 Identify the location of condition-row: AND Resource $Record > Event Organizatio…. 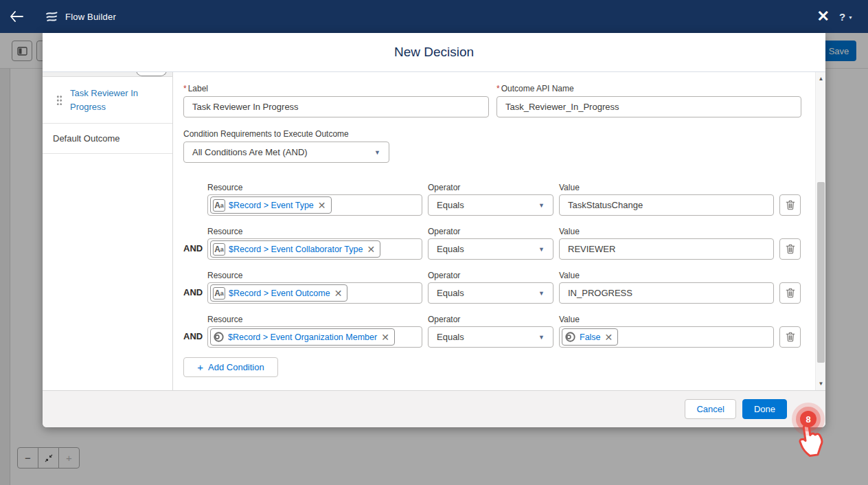
(494, 337).